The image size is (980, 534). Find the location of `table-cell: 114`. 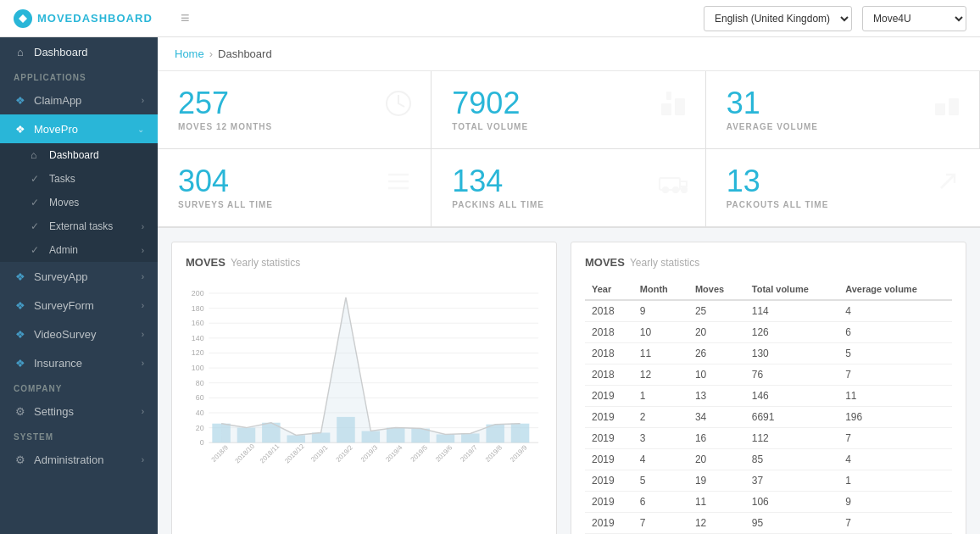

table-cell: 114 is located at coordinates (792, 311).